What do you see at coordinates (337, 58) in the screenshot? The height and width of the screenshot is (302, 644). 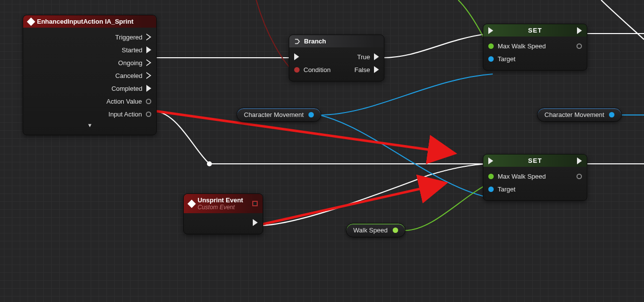 I see `node-branch: Branch True Condition False` at bounding box center [337, 58].